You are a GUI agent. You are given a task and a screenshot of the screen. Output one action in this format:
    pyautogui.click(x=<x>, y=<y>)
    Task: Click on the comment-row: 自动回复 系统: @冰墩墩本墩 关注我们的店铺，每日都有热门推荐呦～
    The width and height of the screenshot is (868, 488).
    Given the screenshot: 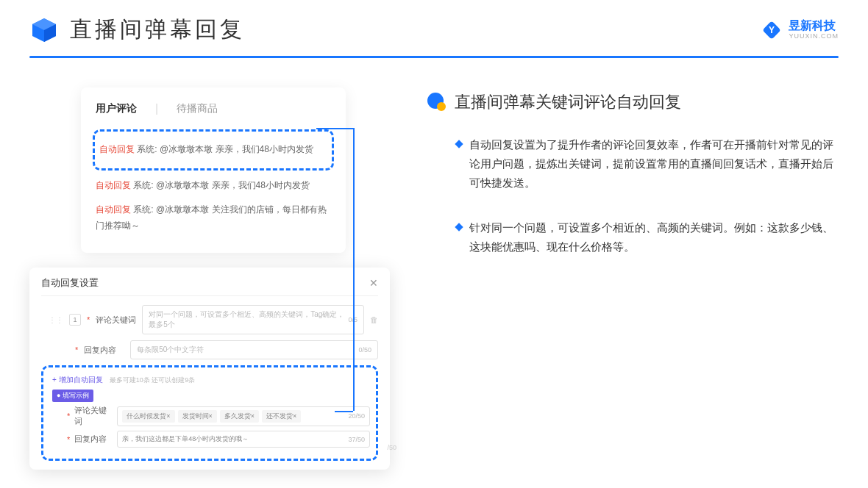 What is the action you would take?
    pyautogui.click(x=213, y=218)
    